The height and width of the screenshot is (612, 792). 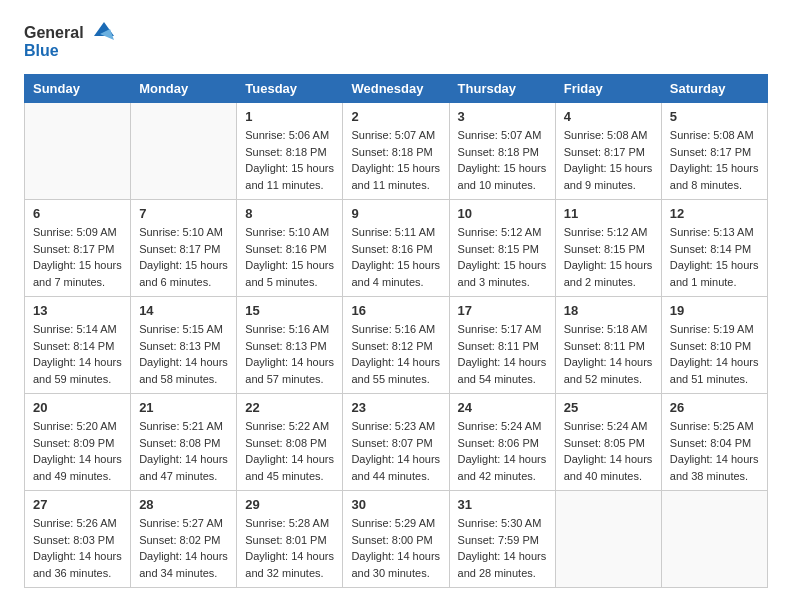 What do you see at coordinates (608, 152) in the screenshot?
I see `calendar-cell: 4Sunrise: 5:08 AMSunset: 8:17 PMDaylight…` at bounding box center [608, 152].